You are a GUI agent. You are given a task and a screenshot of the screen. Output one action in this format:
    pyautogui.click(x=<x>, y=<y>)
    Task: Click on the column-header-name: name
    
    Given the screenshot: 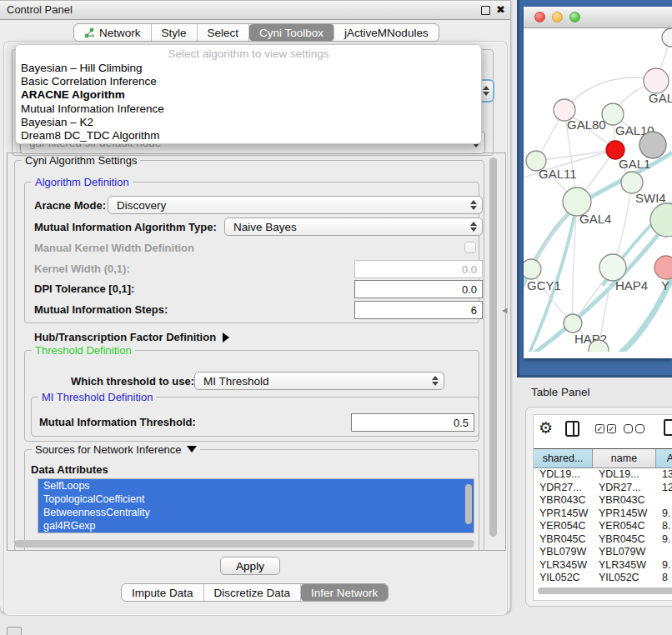 What is the action you would take?
    pyautogui.click(x=624, y=458)
    